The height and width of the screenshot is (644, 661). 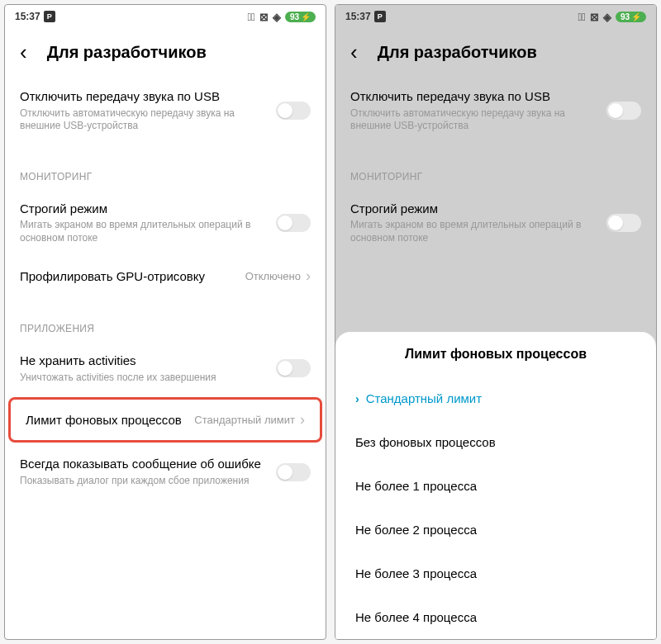 What do you see at coordinates (143, 481) in the screenshot?
I see `show-error-sub: Показывать диалог при каждом сбое прилож…` at bounding box center [143, 481].